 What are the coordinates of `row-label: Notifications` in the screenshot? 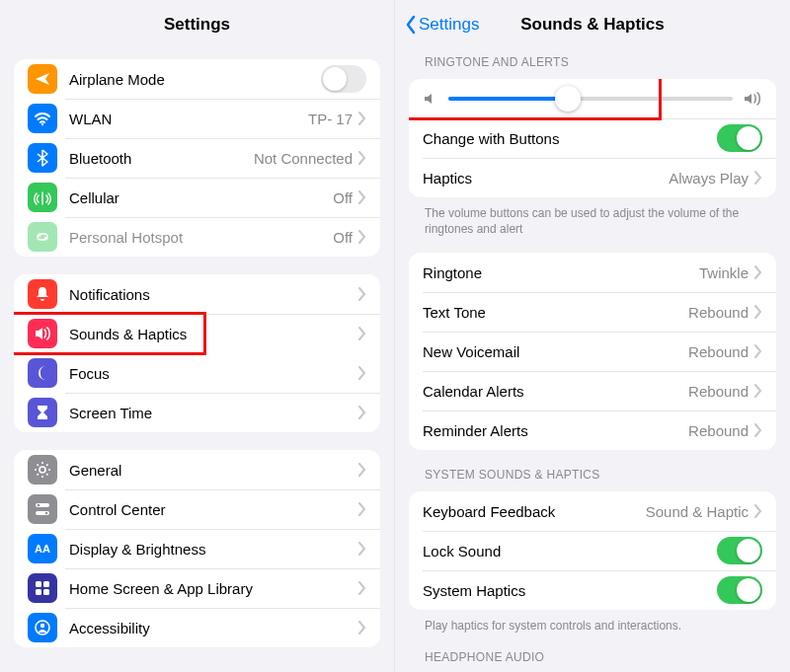 It's located at (213, 294).